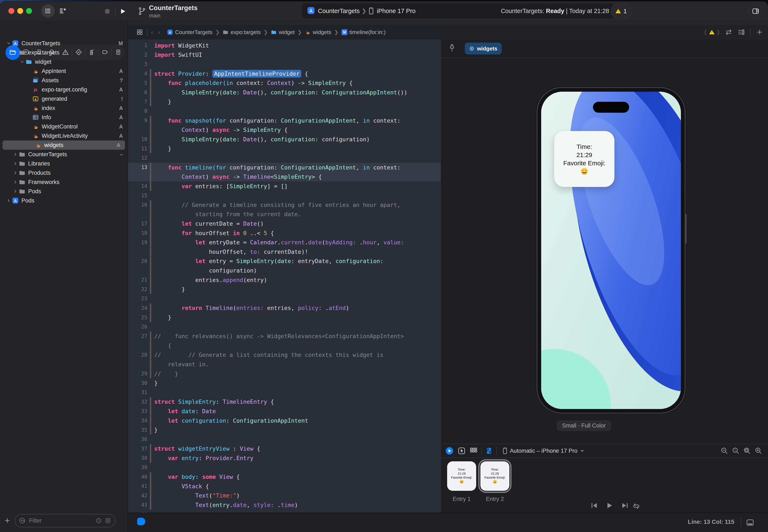 This screenshot has height=532, width=768. I want to click on zoom-window-button, so click(29, 11).